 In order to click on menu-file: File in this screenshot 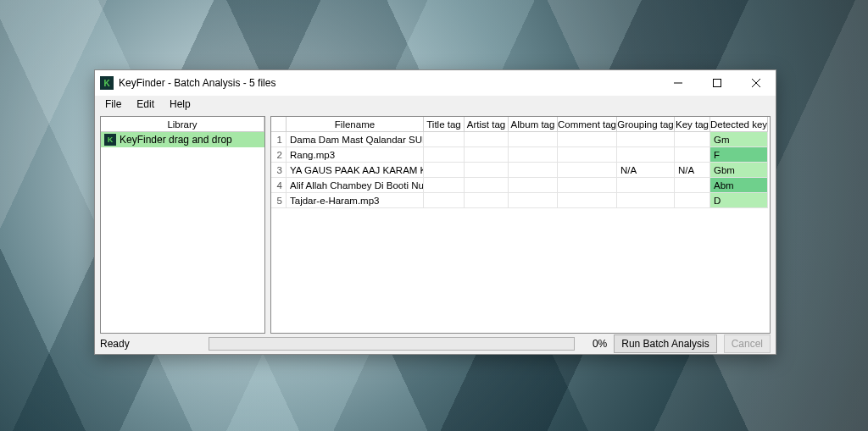, I will do `click(114, 104)`.